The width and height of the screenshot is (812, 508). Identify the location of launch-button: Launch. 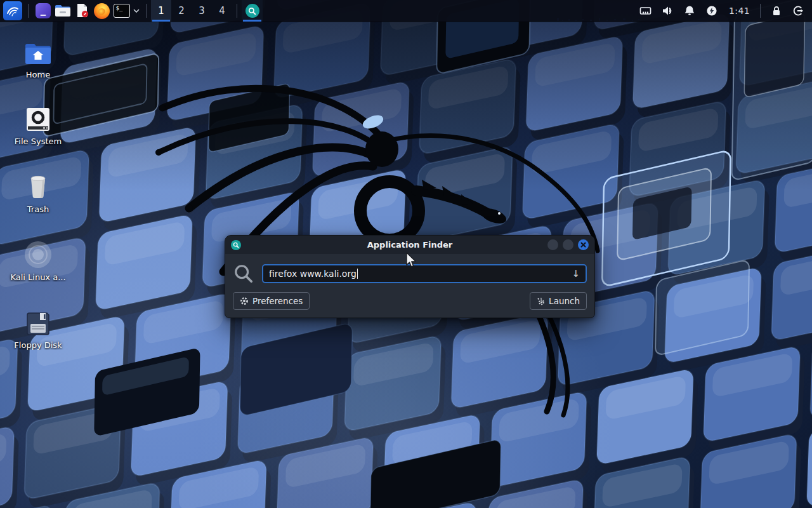
(558, 301).